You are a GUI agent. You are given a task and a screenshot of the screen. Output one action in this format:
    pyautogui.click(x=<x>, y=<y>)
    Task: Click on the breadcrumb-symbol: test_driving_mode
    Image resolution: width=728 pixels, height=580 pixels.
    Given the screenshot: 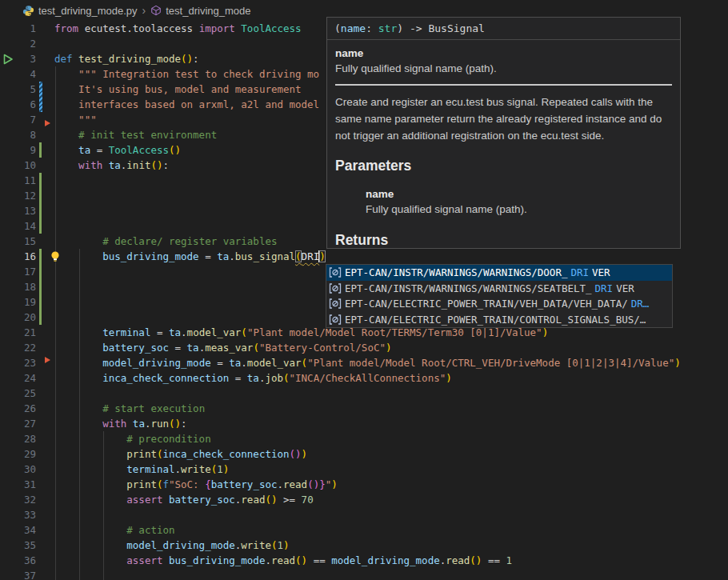 What is the action you would take?
    pyautogui.click(x=208, y=11)
    